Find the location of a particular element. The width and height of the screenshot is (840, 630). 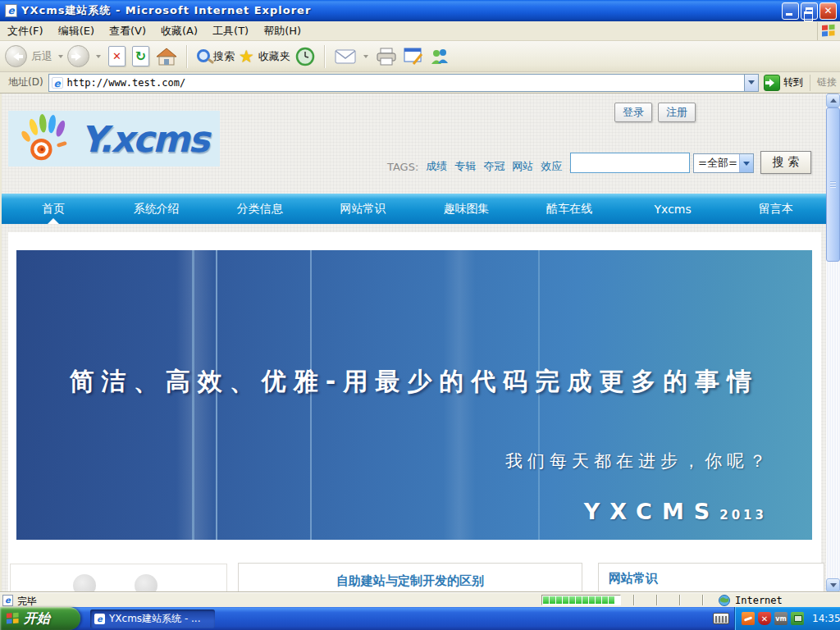

main-nav: 首页 系统介绍 分类信息 网站常识 趣味图集 酷车在线 Yxcms 留言本 is located at coordinates (415, 208).